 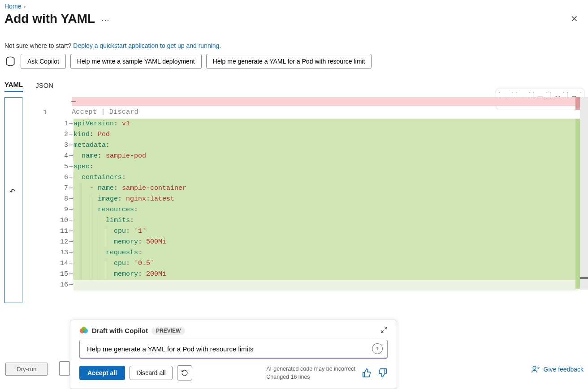 I want to click on line-number: 6, so click(x=64, y=178).